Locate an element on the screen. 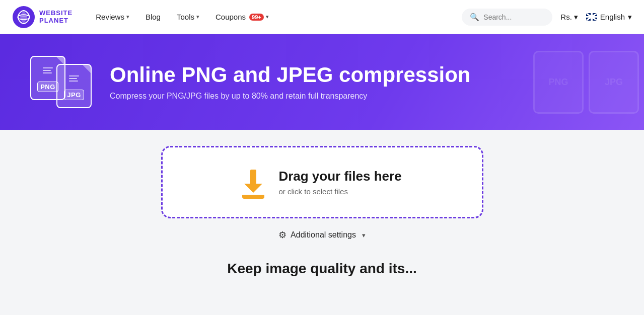  reviews-chevron-icon: ▾ is located at coordinates (128, 17).